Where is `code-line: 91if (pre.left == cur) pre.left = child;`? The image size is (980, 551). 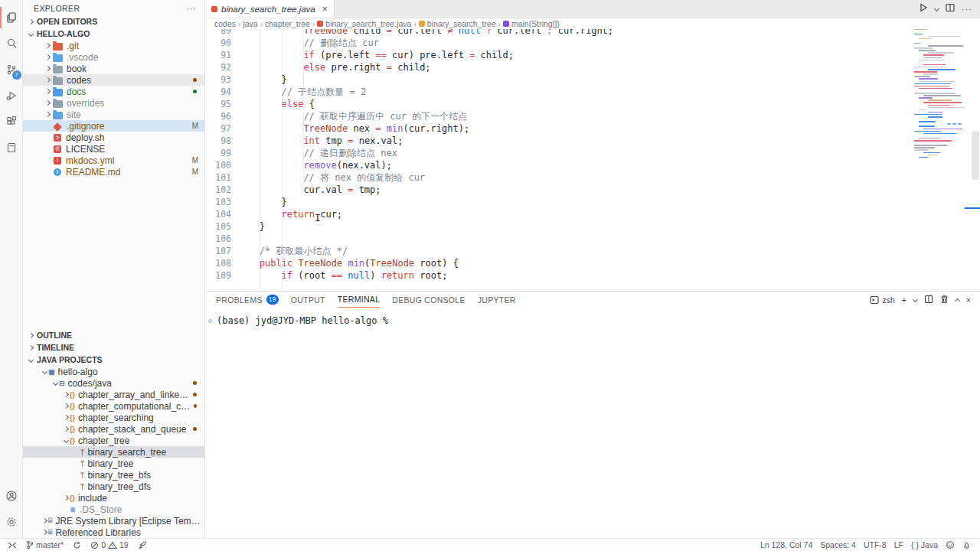
code-line: 91if (pre.left == cur) pre.left = child; is located at coordinates (558, 55).